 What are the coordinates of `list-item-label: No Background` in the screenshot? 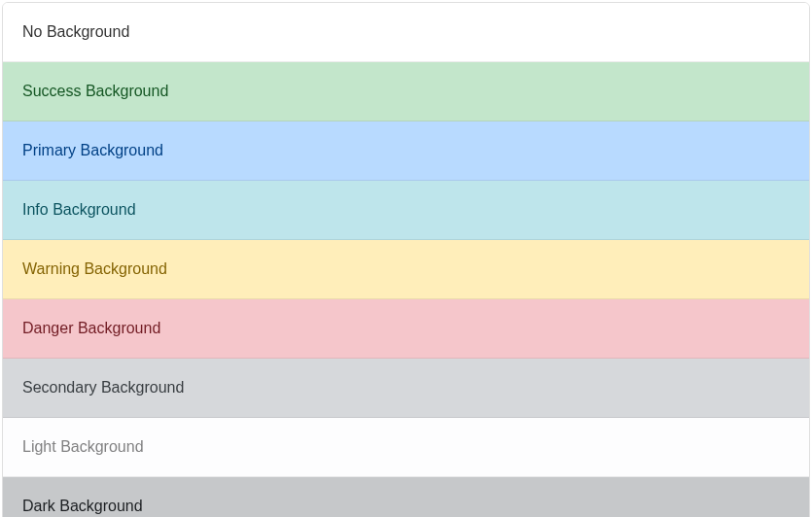 It's located at (76, 31).